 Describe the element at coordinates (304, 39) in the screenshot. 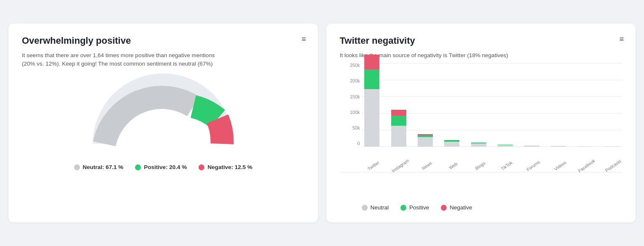

I see `left-card-menu-icon: ≡` at that location.